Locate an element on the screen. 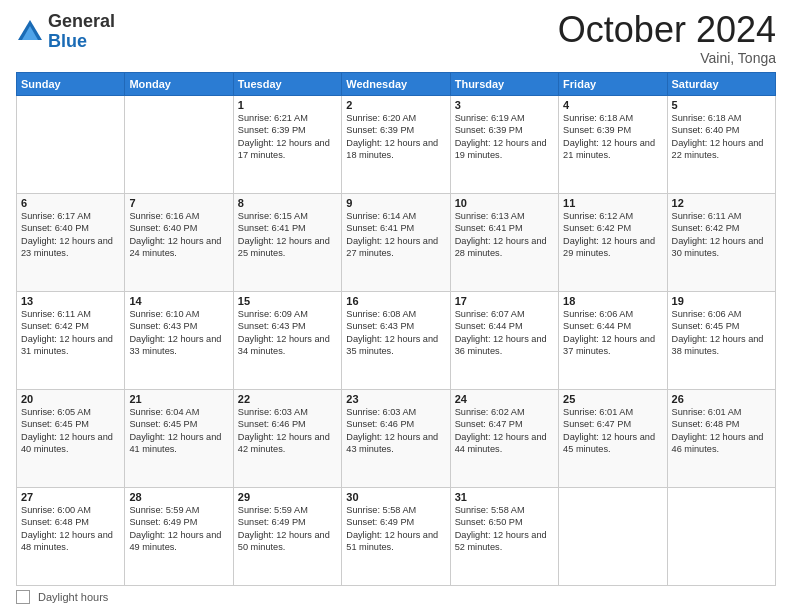  day-info: Sunrise: 6:12 AMSunset: 6:42 PMDaylight:… is located at coordinates (612, 235).